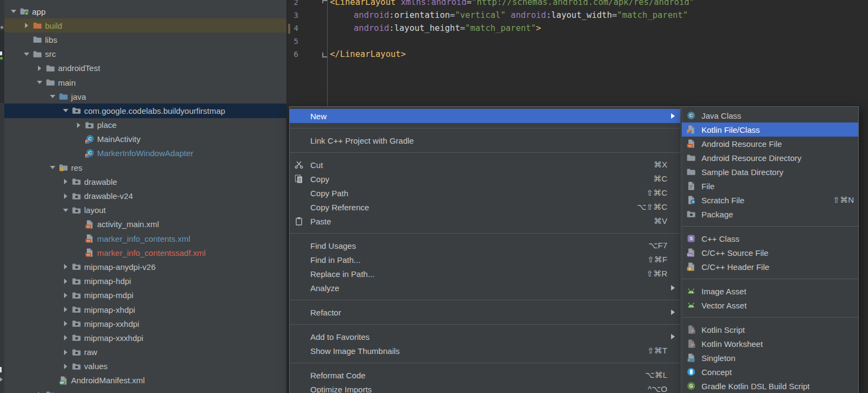 This screenshot has height=393, width=868. What do you see at coordinates (770, 291) in the screenshot?
I see `menu-item-image-asset: Image Asset` at bounding box center [770, 291].